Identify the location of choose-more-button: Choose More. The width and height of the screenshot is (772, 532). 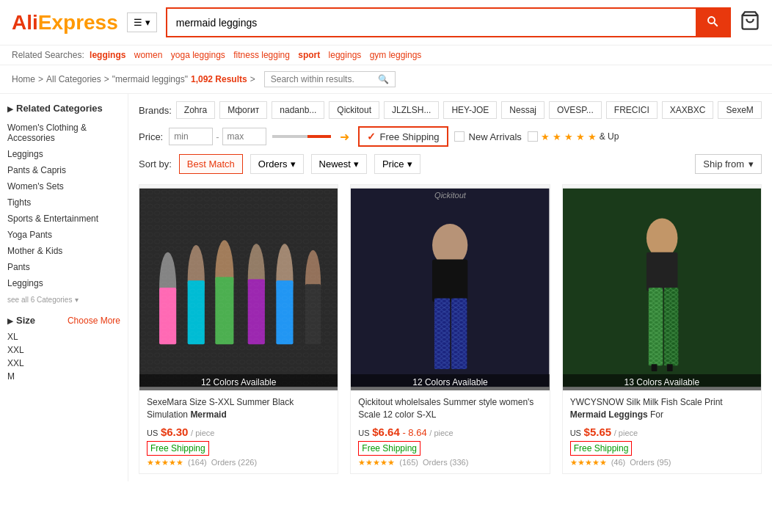
(94, 321).